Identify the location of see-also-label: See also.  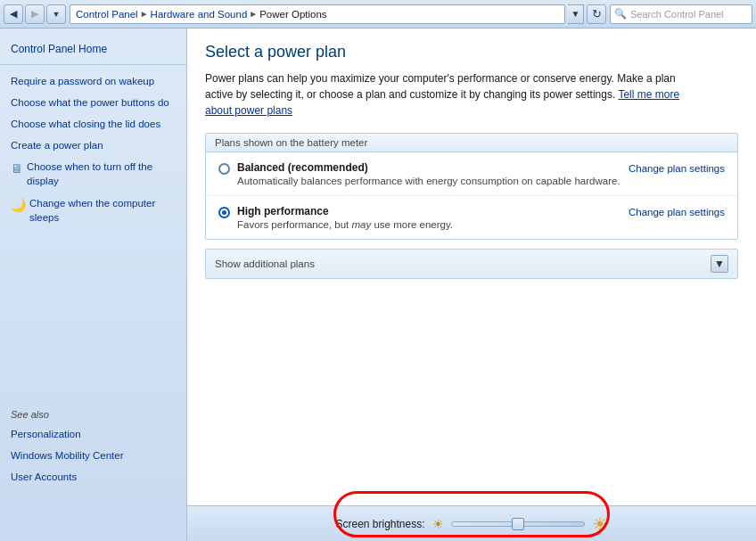
(93, 410).